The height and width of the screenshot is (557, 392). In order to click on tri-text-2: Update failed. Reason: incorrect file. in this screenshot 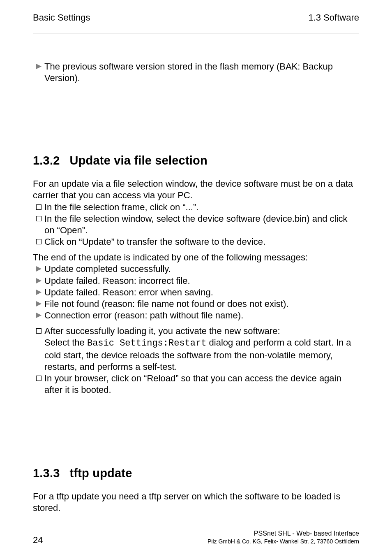, I will do `click(202, 281)`.